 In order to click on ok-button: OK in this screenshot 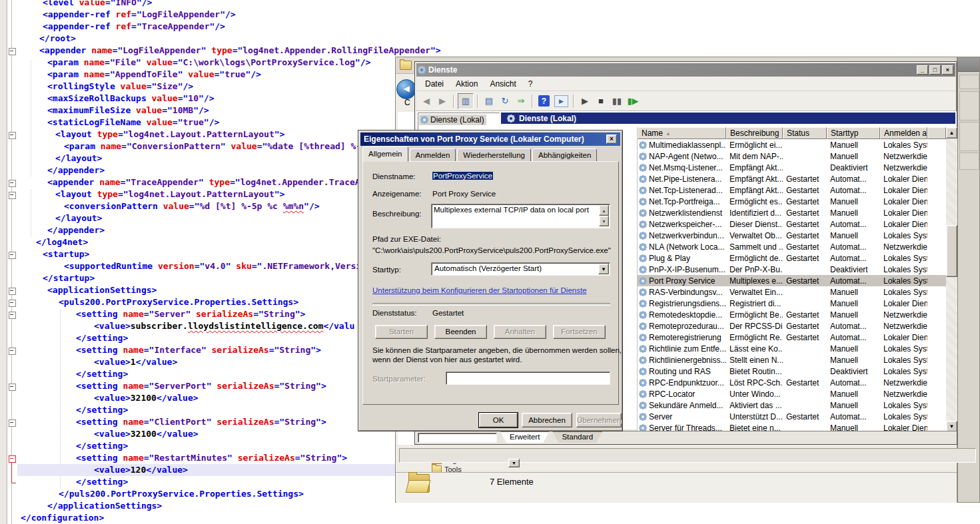, I will do `click(498, 420)`.